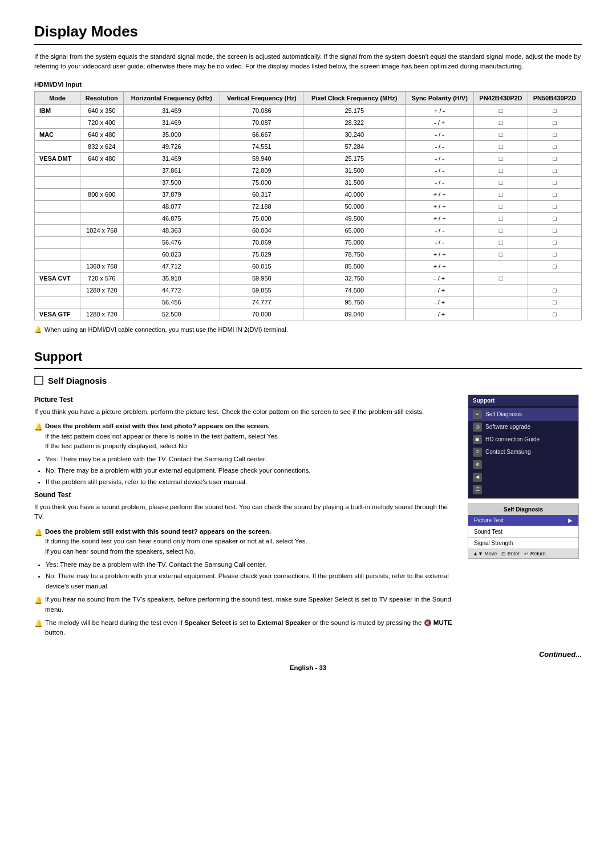  I want to click on bullet-yes-1: Yes: There may be a problem with the TV.…, so click(251, 460).